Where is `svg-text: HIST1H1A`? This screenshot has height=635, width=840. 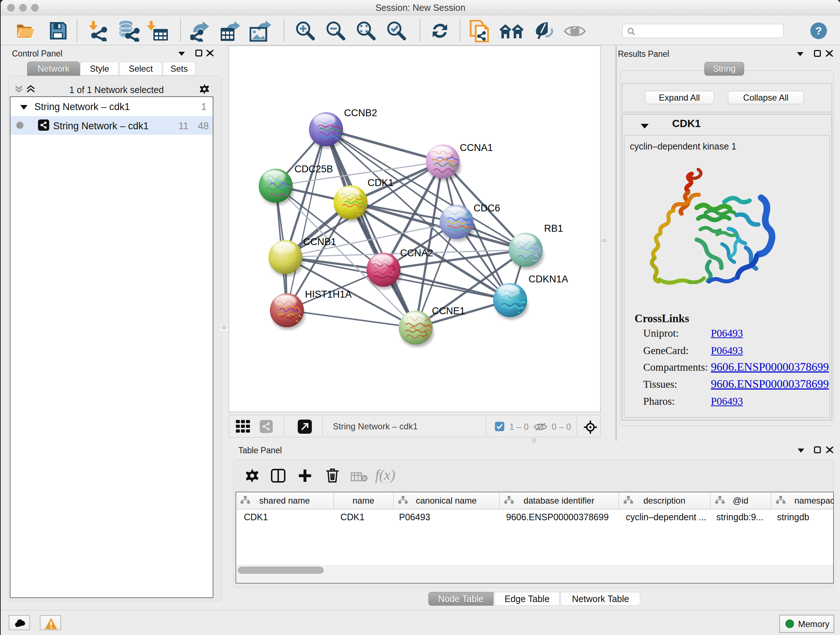
svg-text: HIST1H1A is located at coordinates (328, 294).